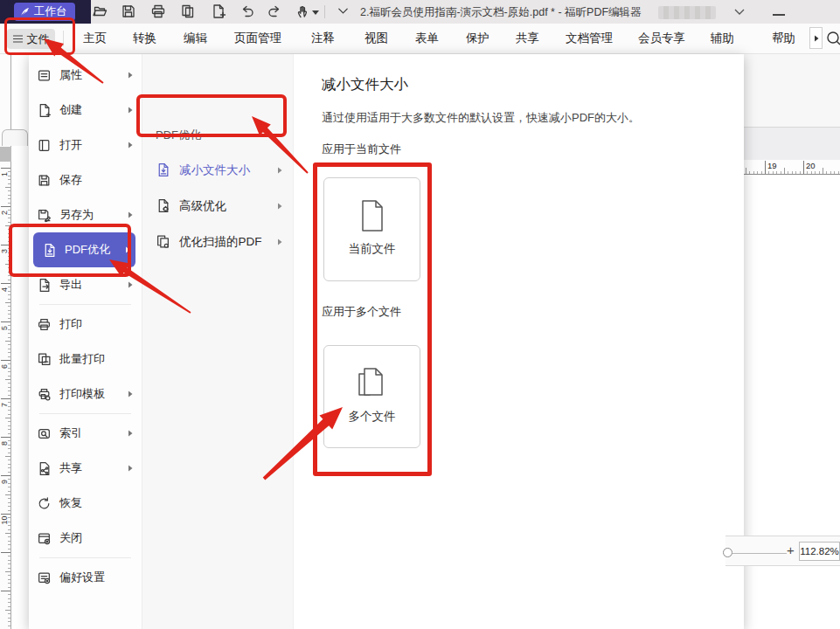  I want to click on titlebar: 工作台 2.福昕会员使用指南-演示文档-原始.pdf * - 福昕PDF编辑器, so click(420, 12).